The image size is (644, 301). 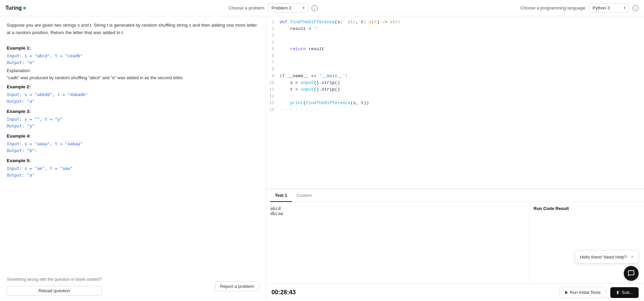 I want to click on line-number-3: 3, so click(x=273, y=36).